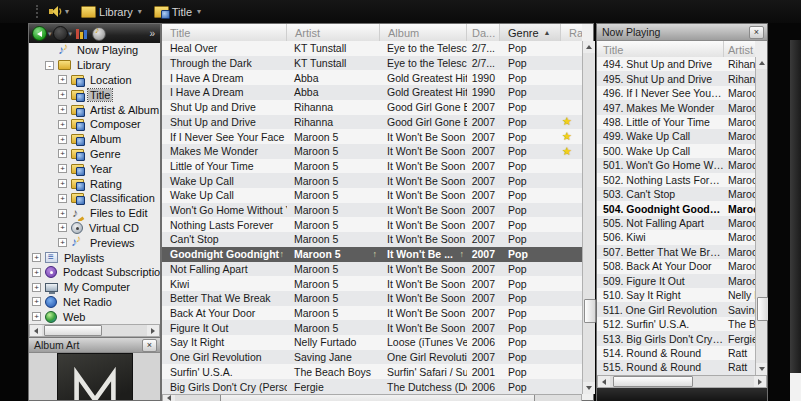 The image size is (801, 401). I want to click on table-vscrollbar, so click(588, 218).